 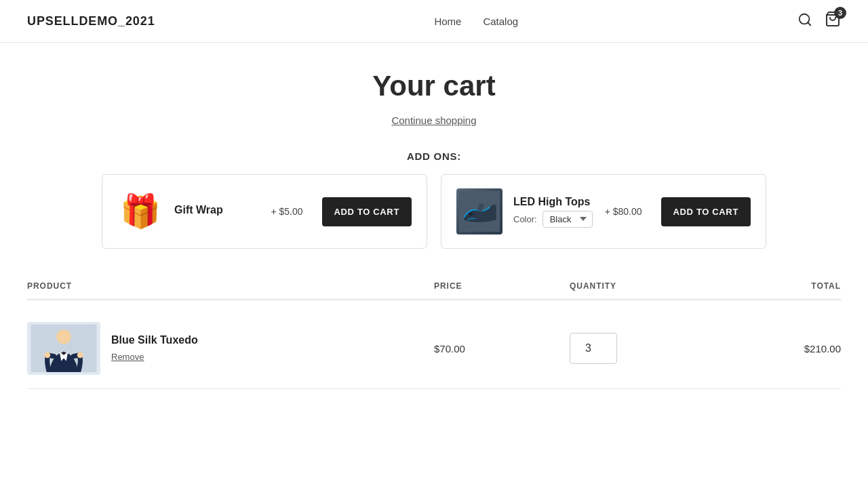 What do you see at coordinates (637, 348) in the screenshot?
I see `quantity-cell` at bounding box center [637, 348].